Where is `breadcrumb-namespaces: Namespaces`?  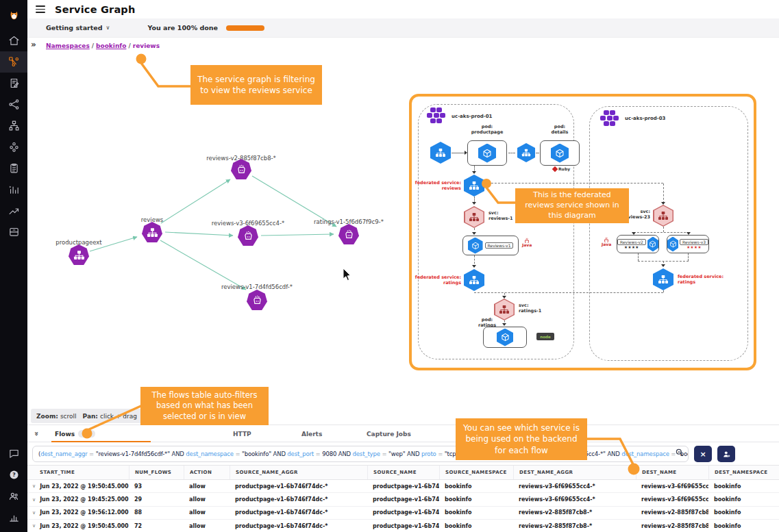
breadcrumb-namespaces: Namespaces is located at coordinates (68, 46).